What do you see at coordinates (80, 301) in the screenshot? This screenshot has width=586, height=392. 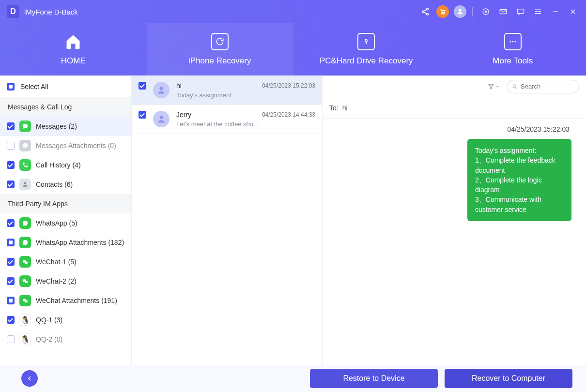 I see `sidebar-item-label: WeChat Attachments (191)` at bounding box center [80, 301].